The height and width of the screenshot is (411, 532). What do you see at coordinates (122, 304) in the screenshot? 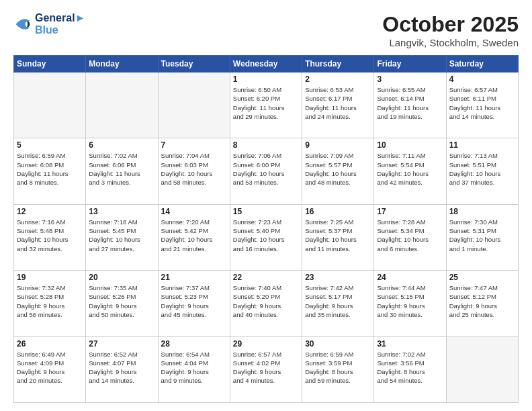
I see `calendar-cell: 20Sunrise: 7:35 AMSunset: 5:26 PMDayligh…` at bounding box center [122, 304].